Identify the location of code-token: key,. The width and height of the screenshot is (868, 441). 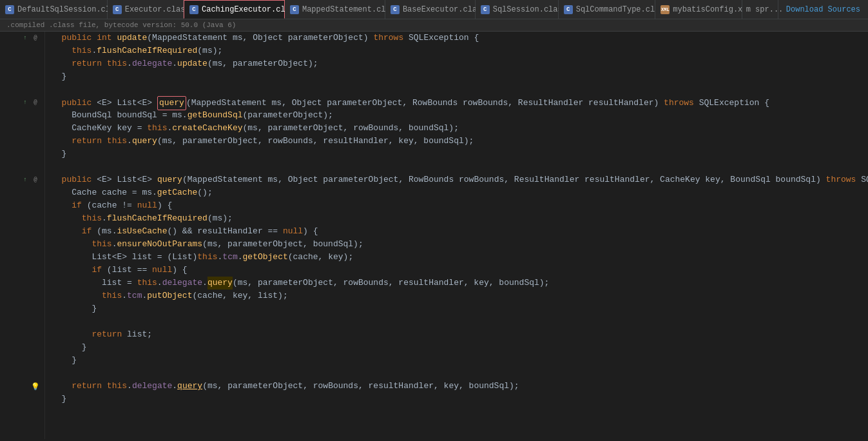
(715, 180).